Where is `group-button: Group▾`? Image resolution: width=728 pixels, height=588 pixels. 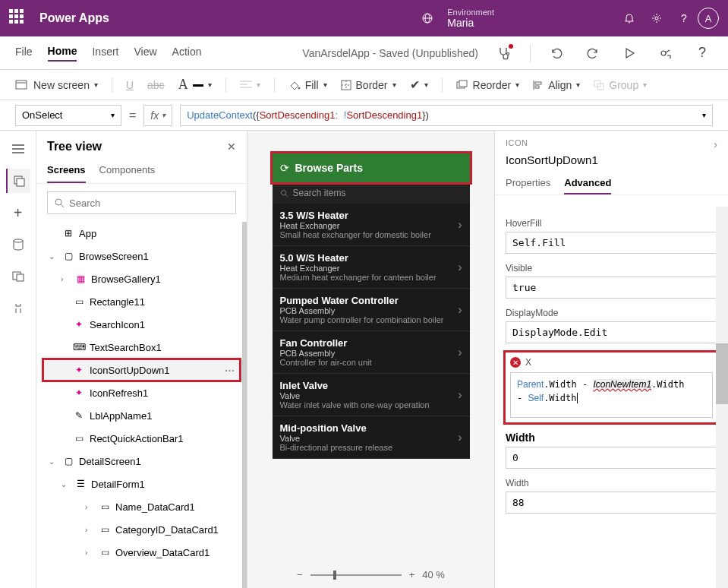 group-button: Group▾ is located at coordinates (620, 85).